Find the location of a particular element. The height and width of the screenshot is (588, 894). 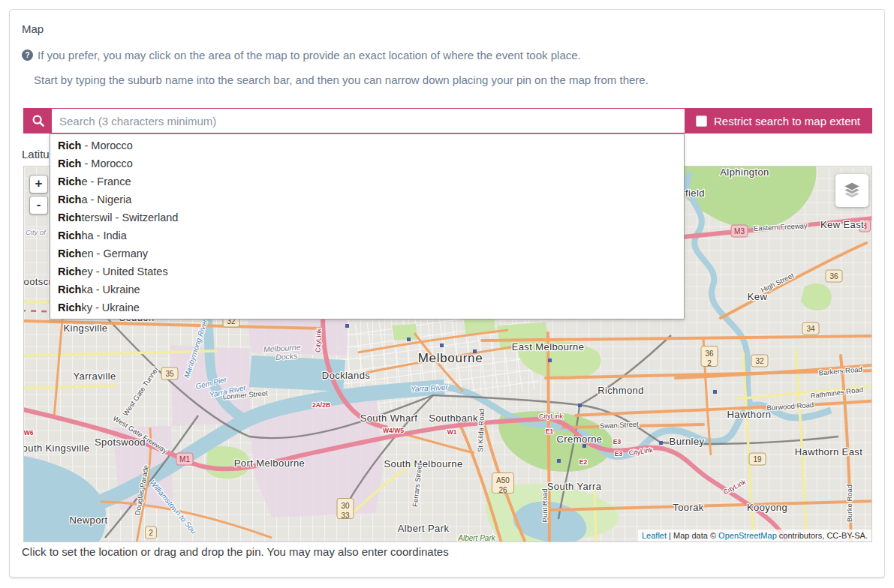

osm-link: OpenStreetMap is located at coordinates (748, 536).